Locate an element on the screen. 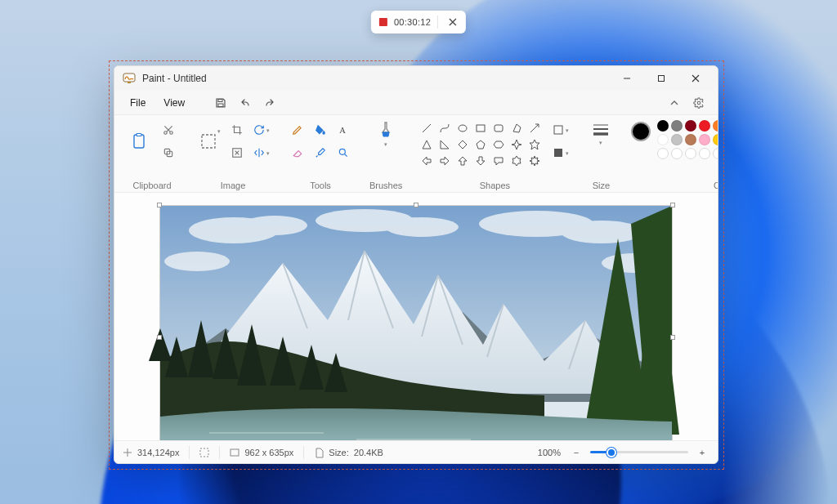  shape-rect-icon is located at coordinates (481, 128).